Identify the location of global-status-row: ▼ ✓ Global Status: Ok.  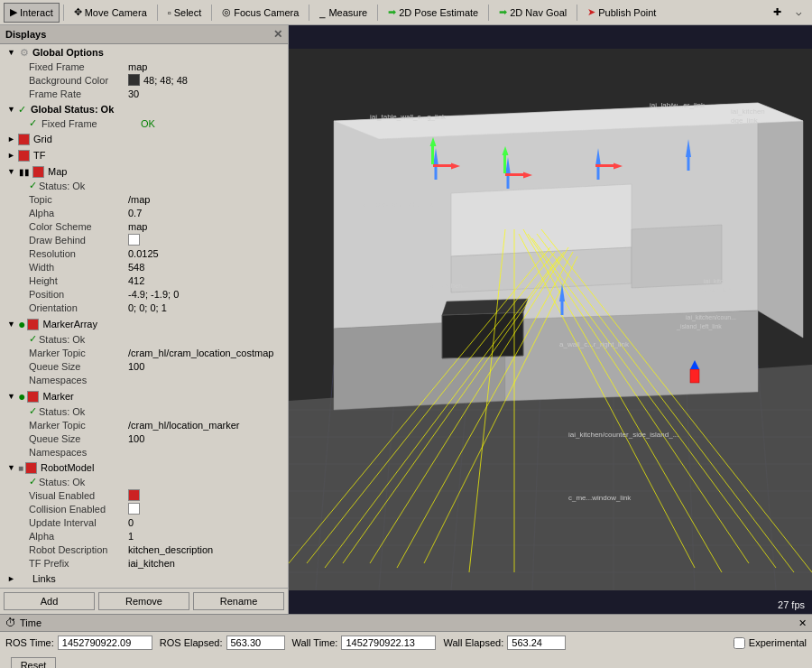
(144, 109).